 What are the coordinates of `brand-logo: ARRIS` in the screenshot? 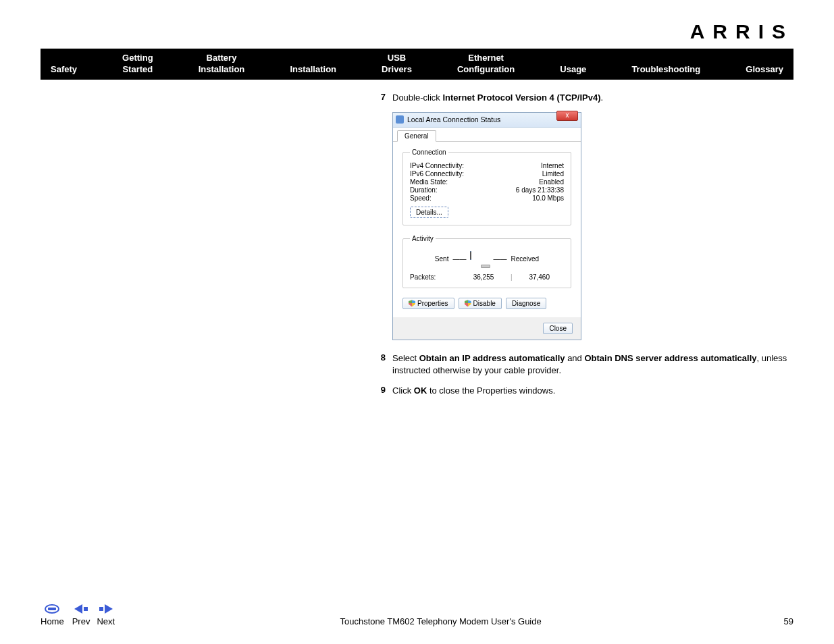 It's located at (417, 32).